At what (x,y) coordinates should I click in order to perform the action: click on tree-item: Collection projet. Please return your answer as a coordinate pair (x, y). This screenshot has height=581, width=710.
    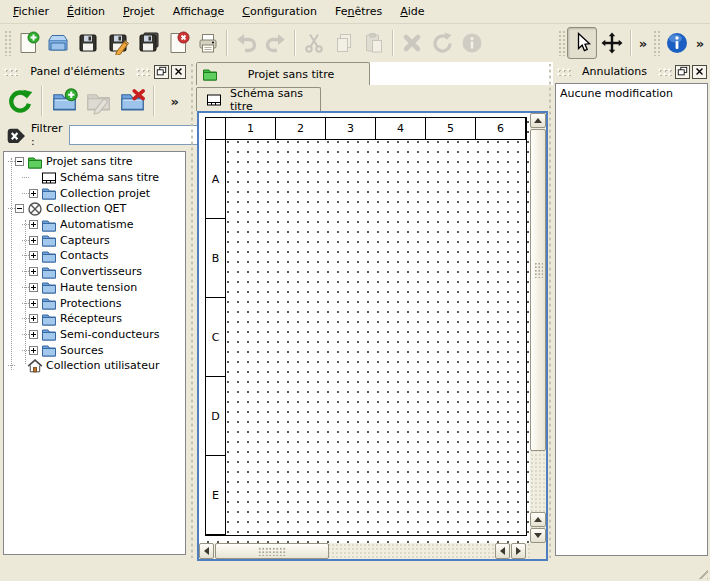
    Looking at the image, I should click on (94, 193).